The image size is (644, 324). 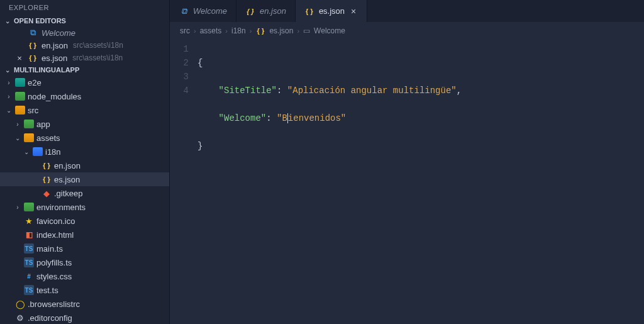 What do you see at coordinates (53, 152) in the screenshot?
I see `tree-label: i18n` at bounding box center [53, 152].